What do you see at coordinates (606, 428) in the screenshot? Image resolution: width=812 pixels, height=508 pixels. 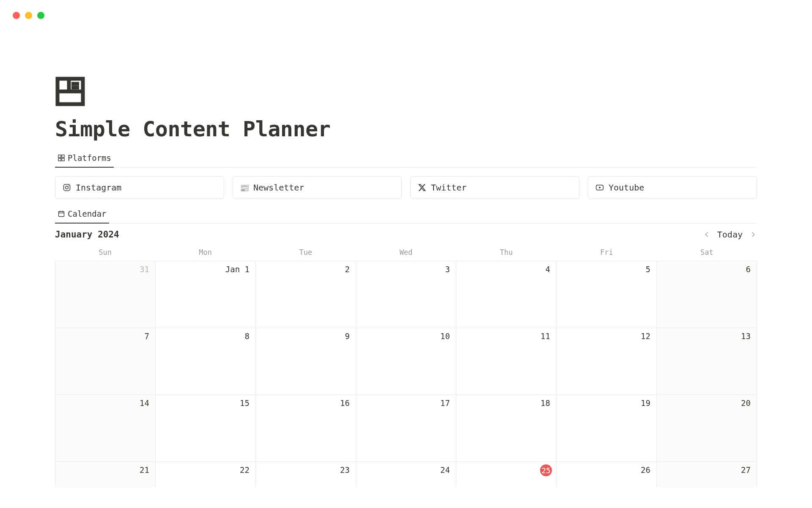 I see `calendar-day: 19` at bounding box center [606, 428].